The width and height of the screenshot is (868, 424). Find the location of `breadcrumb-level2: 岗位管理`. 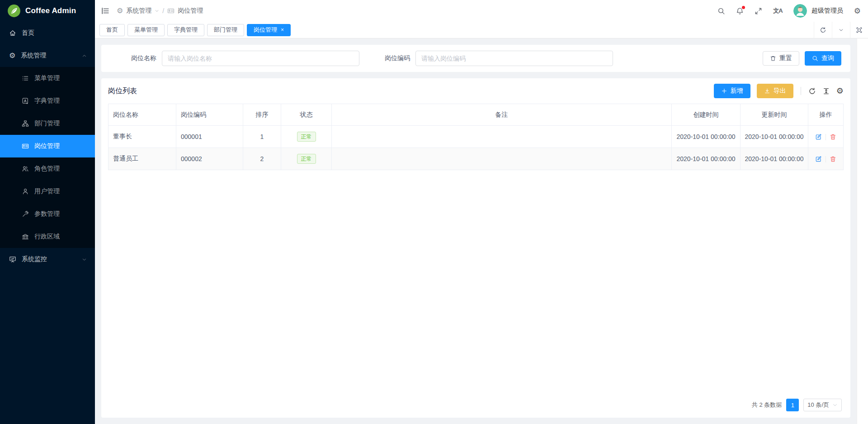

breadcrumb-level2: 岗位管理 is located at coordinates (190, 11).